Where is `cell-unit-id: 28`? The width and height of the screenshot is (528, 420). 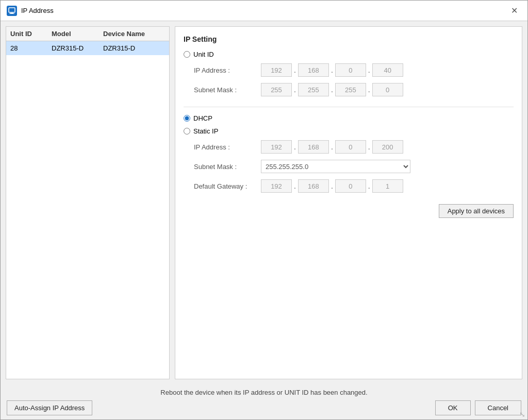 cell-unit-id: 28 is located at coordinates (31, 48).